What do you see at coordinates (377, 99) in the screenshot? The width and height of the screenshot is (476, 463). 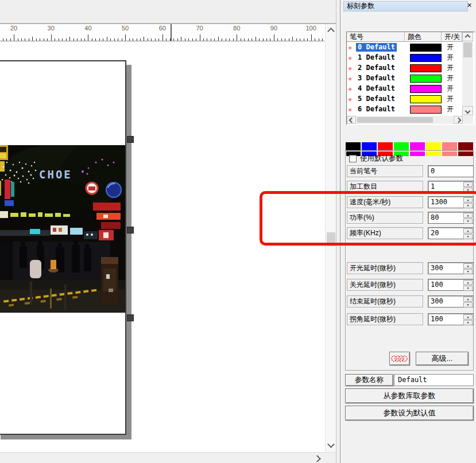 I see `pen-name: 5 Default` at bounding box center [377, 99].